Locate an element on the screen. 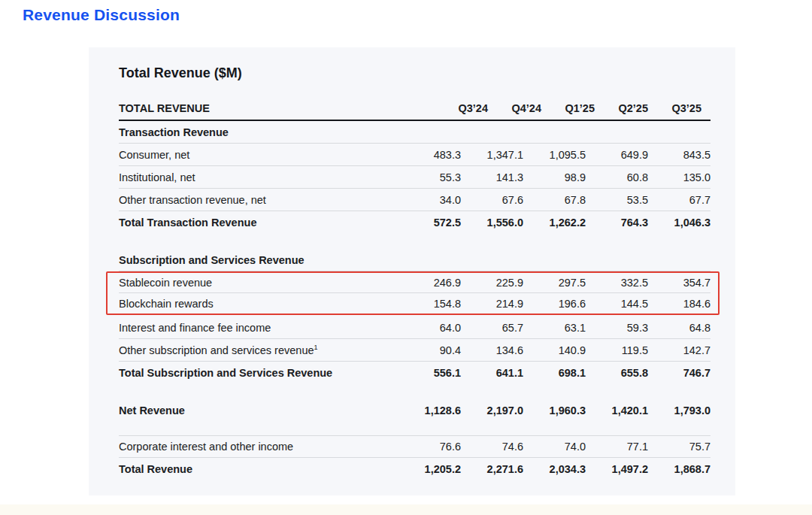 The width and height of the screenshot is (812, 515). row-value: 154.8 is located at coordinates (430, 304).